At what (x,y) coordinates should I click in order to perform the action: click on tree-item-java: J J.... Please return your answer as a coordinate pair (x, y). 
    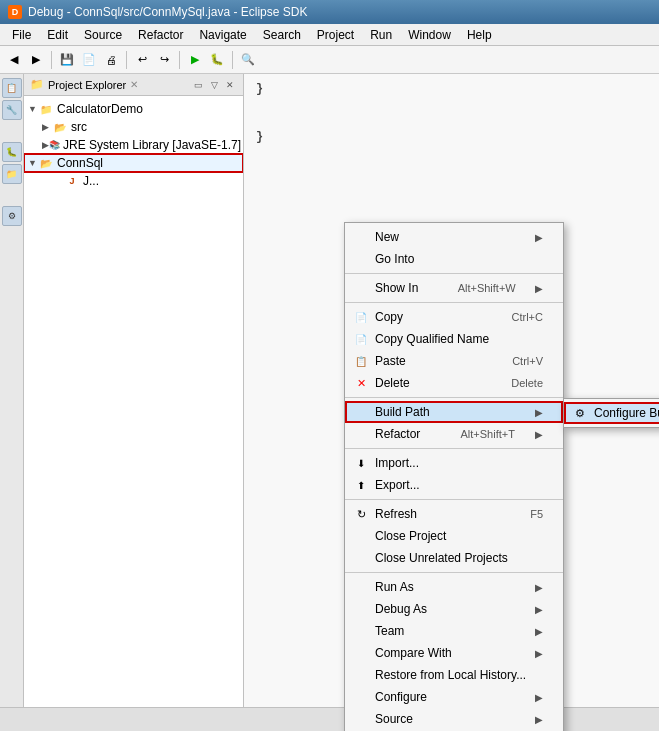
    Looking at the image, I should click on (134, 181).